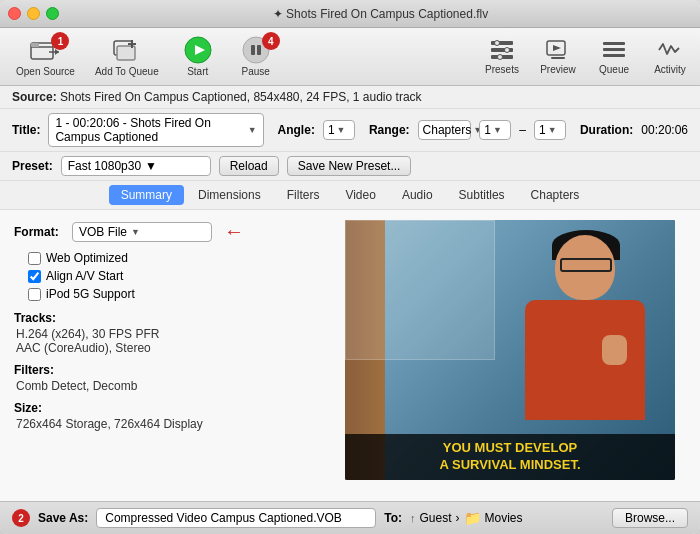 The image size is (700, 534). I want to click on tab-dimensions: Dimensions, so click(230, 195).